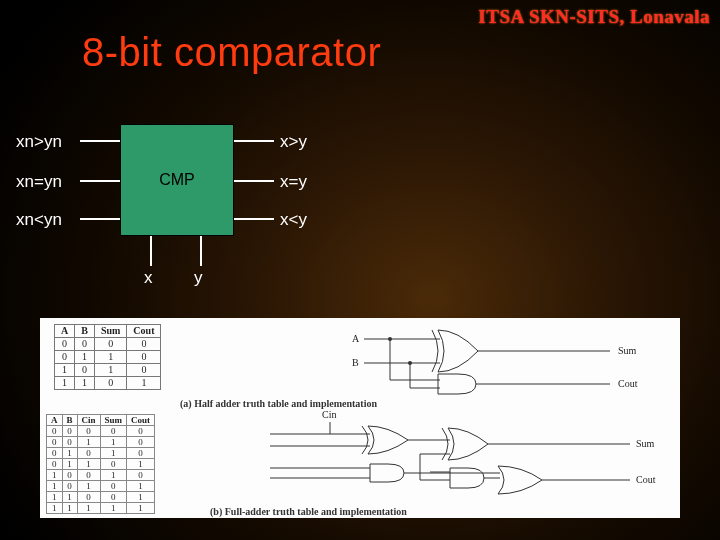 This screenshot has width=720, height=540. What do you see at coordinates (39, 220) in the screenshot?
I see `label-in-lt: xn<yn` at bounding box center [39, 220].